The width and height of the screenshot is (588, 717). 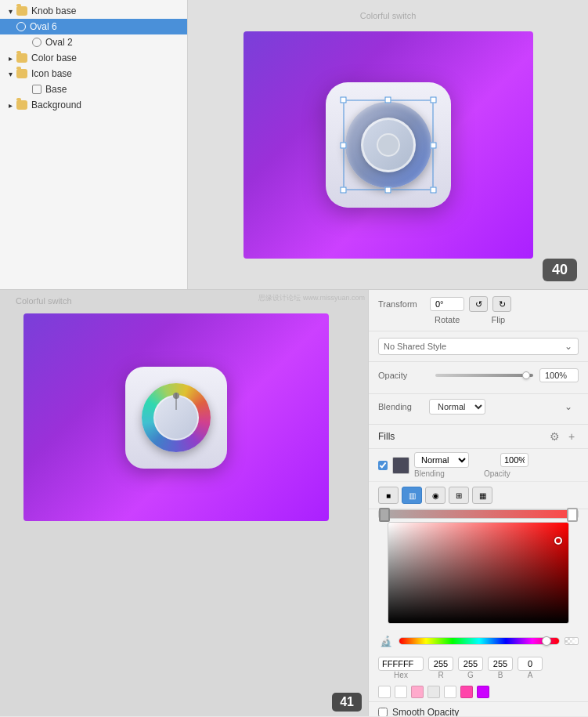 What do you see at coordinates (386, 641) in the screenshot?
I see `eyedropper-btn: 🔬` at bounding box center [386, 641].